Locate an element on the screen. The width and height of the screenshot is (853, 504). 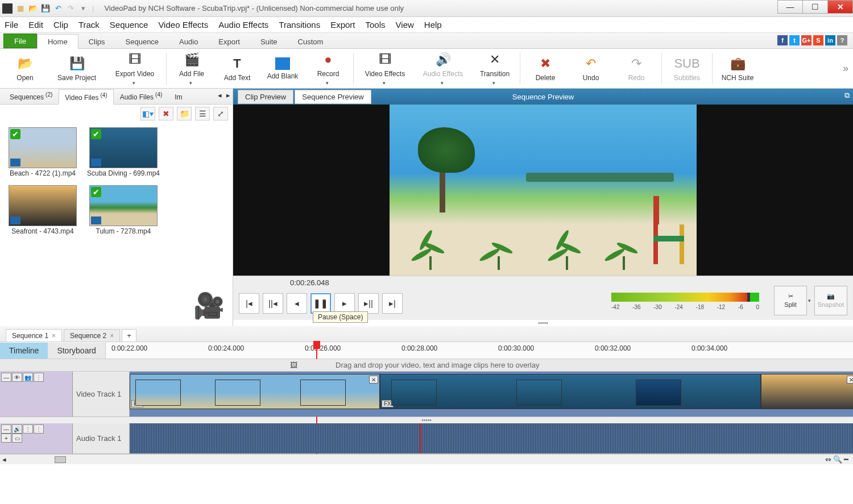
ribbon-tab-custom: Custom is located at coordinates (310, 41).